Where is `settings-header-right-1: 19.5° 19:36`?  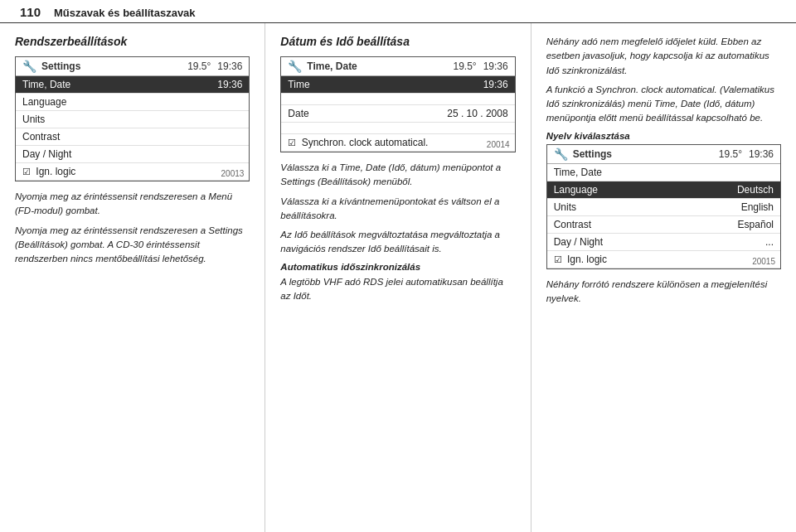
settings-header-right-1: 19.5° 19:36 is located at coordinates (215, 66).